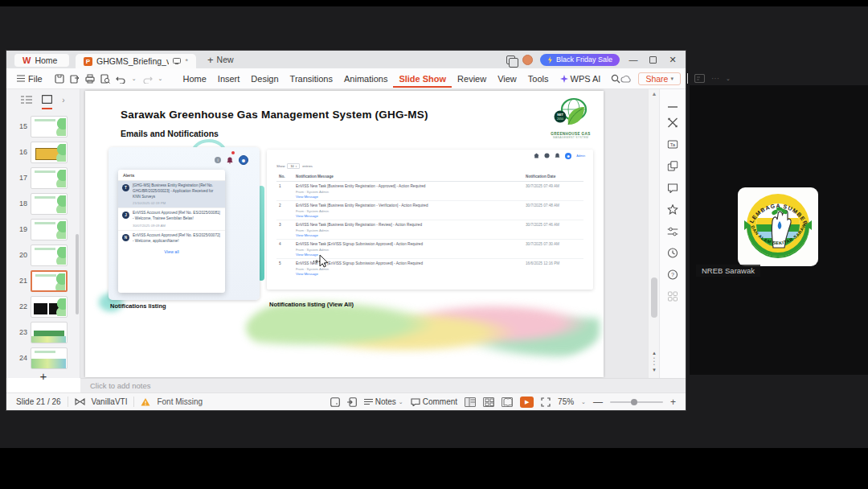 This screenshot has width=868, height=489. I want to click on black-friday-sale-button: Black Friday Sale, so click(580, 60).